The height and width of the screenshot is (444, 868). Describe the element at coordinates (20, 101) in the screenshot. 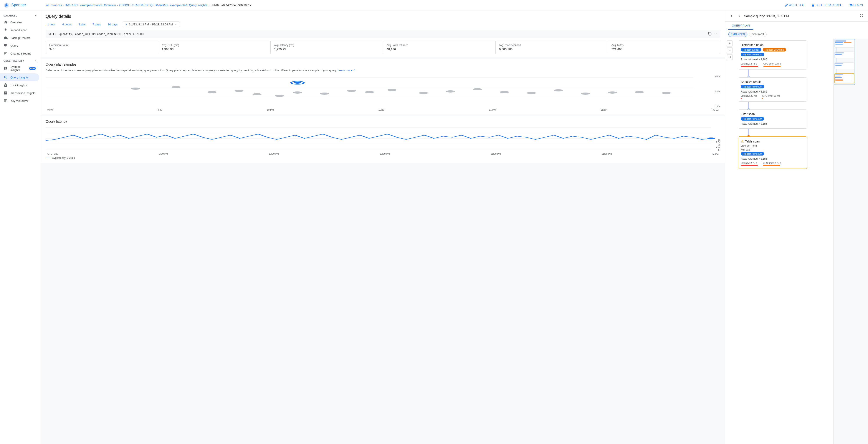

I see `sidebar-item-key-visualizer: Key Visualizer` at that location.